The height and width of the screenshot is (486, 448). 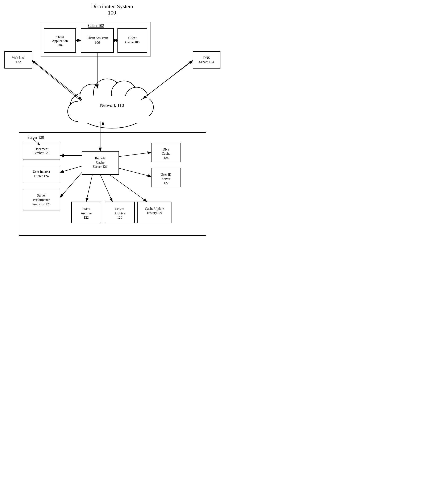 What do you see at coordinates (97, 38) in the screenshot?
I see `svg-text: Client Assistant` at bounding box center [97, 38].